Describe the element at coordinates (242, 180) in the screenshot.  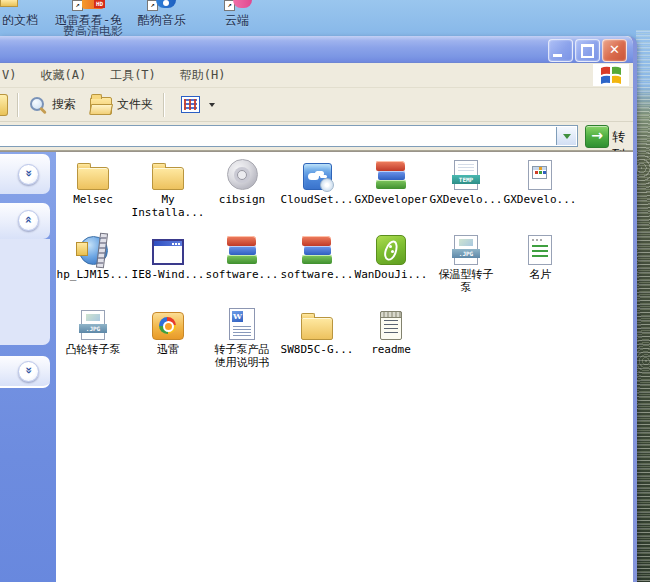
I see `file-item: cibsign` at that location.